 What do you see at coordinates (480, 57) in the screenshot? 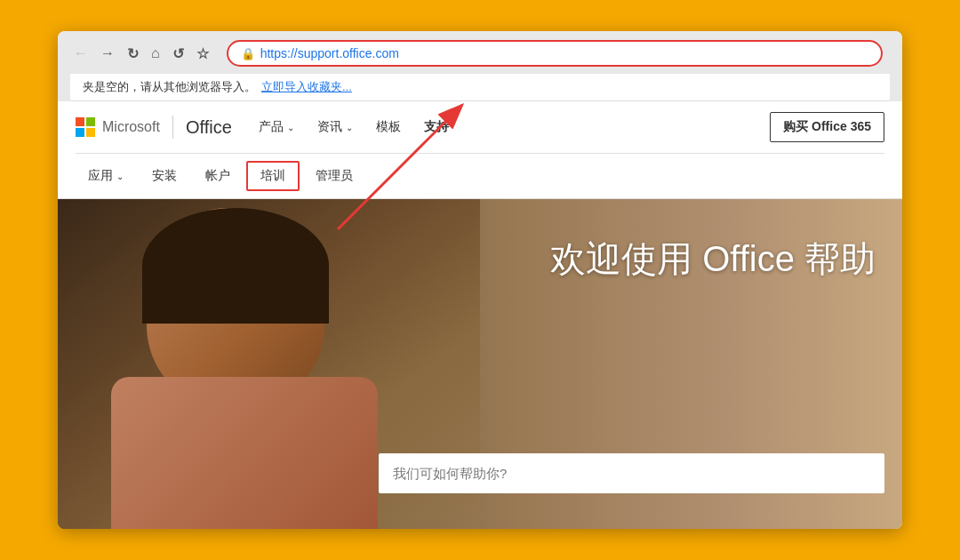
I see `browser-toolbar: ← → ↻ ⌂ ↺ ☆ 🔒 https://support.office.com` at bounding box center [480, 57].